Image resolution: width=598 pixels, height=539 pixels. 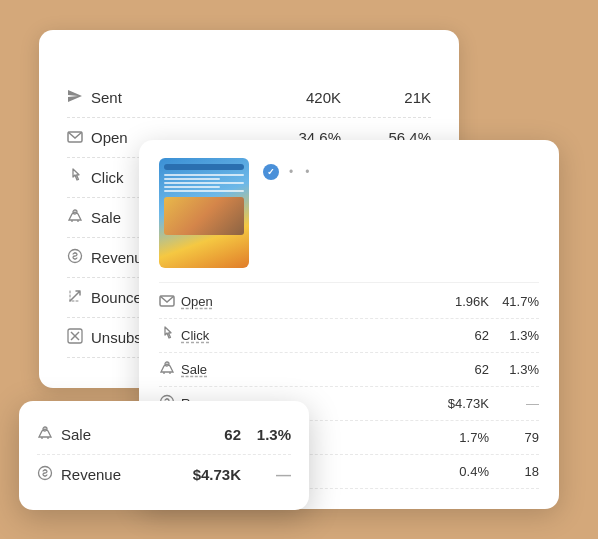 What do you see at coordinates (204, 216) in the screenshot?
I see `thumb-image` at bounding box center [204, 216].